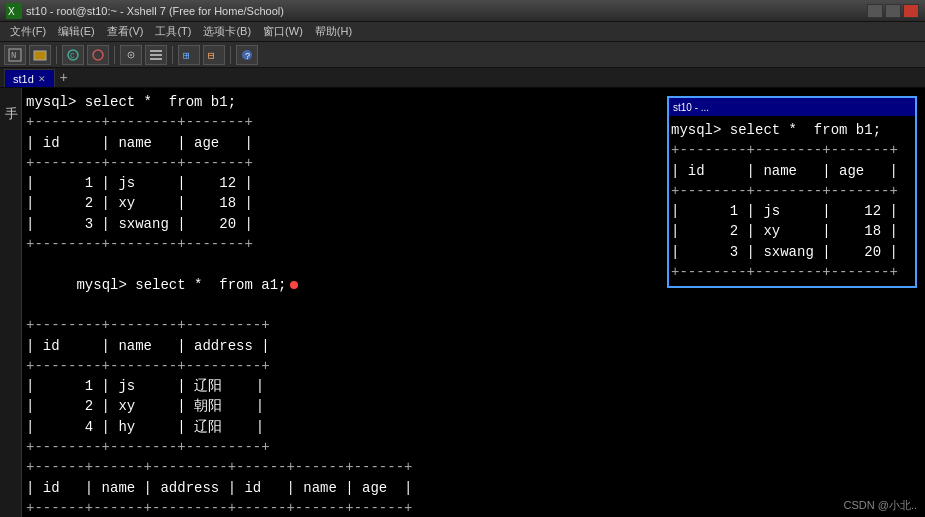 This screenshot has width=925, height=517. Describe the element at coordinates (784, 211) in the screenshot. I see `popup-row-text-1: | 1 | js | 12 |` at that location.